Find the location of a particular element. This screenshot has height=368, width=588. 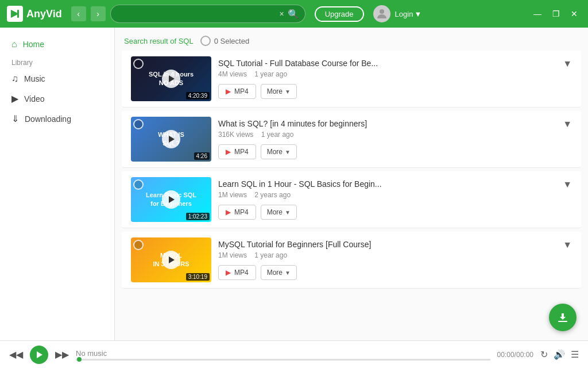

age-3: 1 year ago is located at coordinates (271, 255).